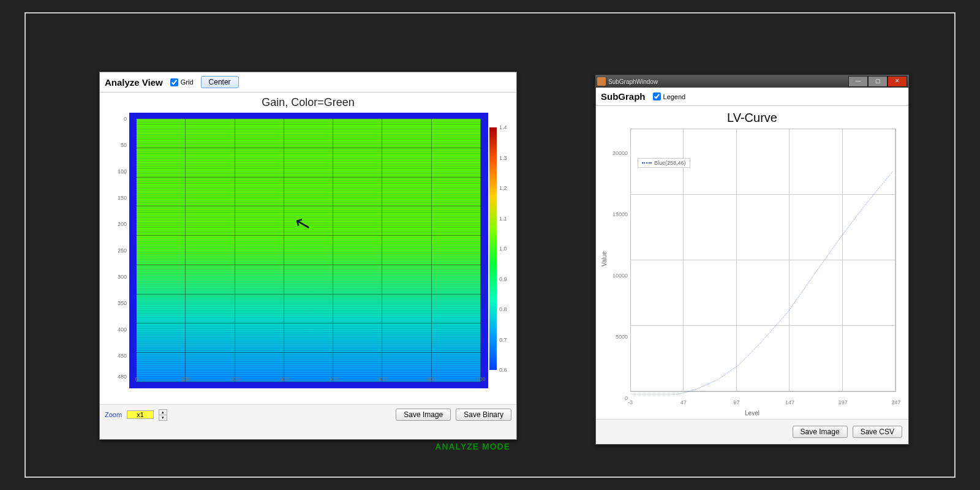 The width and height of the screenshot is (980, 490). Describe the element at coordinates (617, 276) in the screenshot. I see `lv-y-axis: 0 5000 10000 15000 20000` at that location.